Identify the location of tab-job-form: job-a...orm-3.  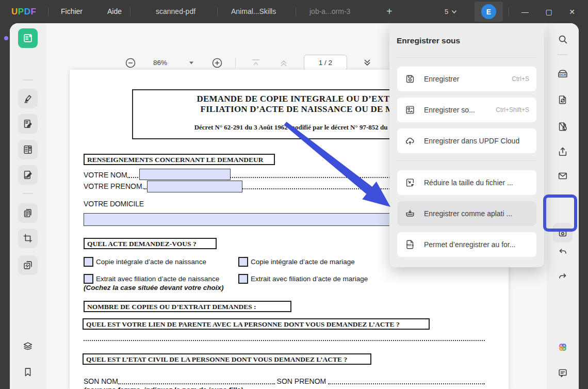
(330, 11).